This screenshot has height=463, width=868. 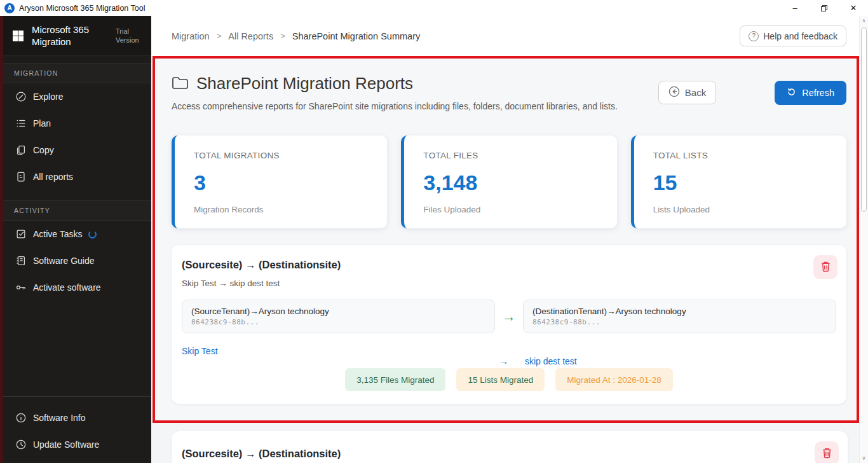 I want to click on stat-card-total-lists: TOTAL LISTS 15 Lists Uploaded, so click(x=738, y=182).